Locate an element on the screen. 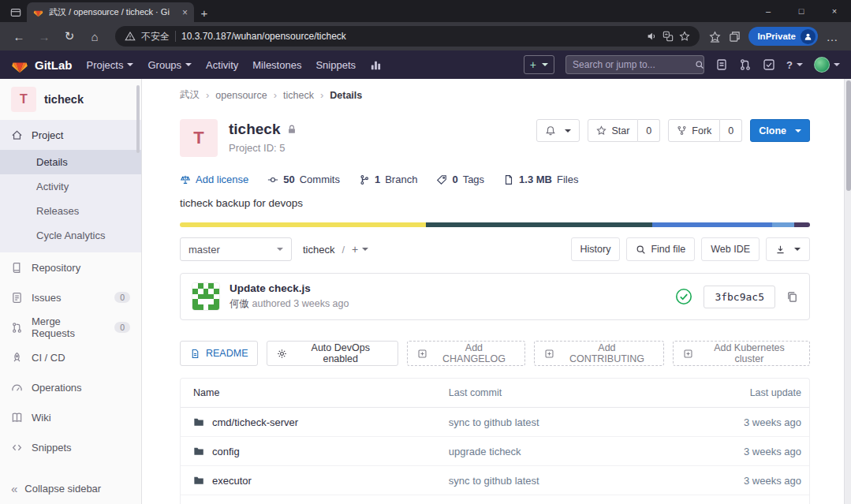  commit-author-avatar is located at coordinates (206, 297).